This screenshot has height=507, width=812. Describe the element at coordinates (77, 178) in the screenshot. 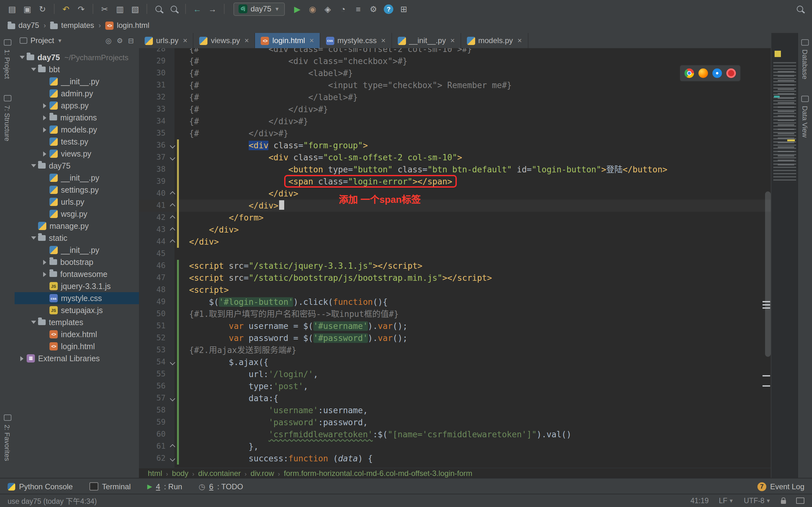

I see `project-item-init-py: __init__.py` at that location.